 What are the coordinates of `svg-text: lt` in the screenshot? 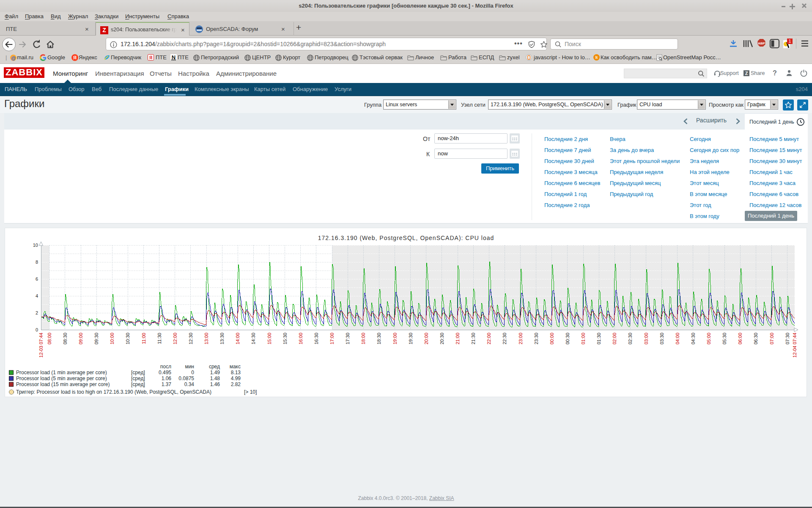 It's located at (597, 58).